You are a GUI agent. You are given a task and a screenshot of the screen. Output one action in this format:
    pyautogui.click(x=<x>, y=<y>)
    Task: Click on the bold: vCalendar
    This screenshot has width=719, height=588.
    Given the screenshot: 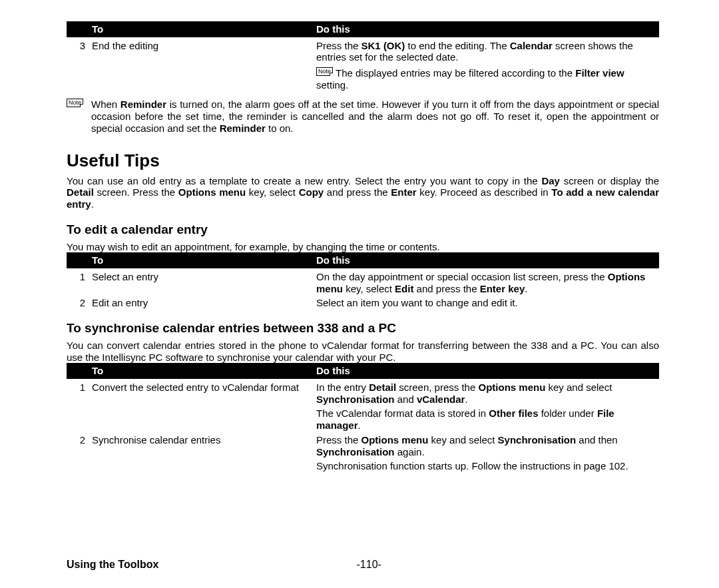 What is the action you would take?
    pyautogui.click(x=441, y=400)
    